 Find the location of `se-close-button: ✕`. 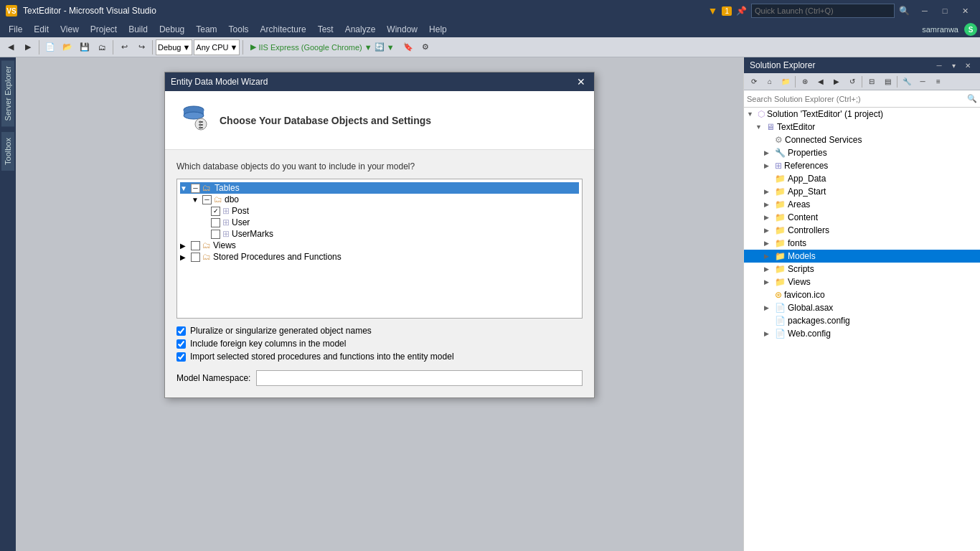

se-close-button: ✕ is located at coordinates (968, 65).